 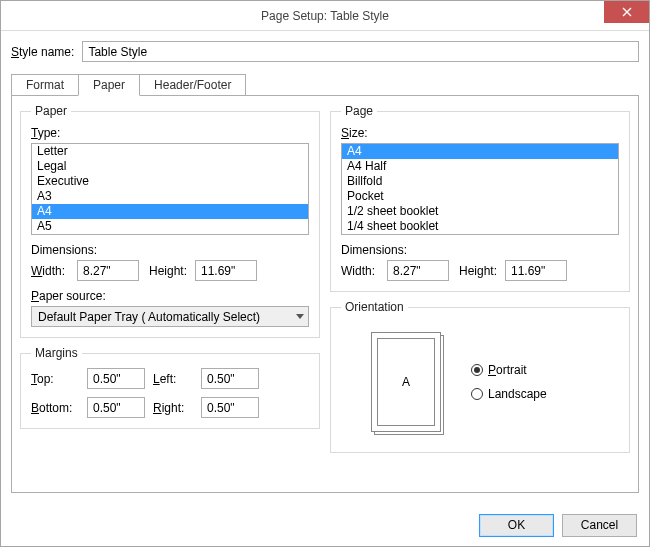 What do you see at coordinates (170, 182) in the screenshot?
I see `list-item: Executive` at bounding box center [170, 182].